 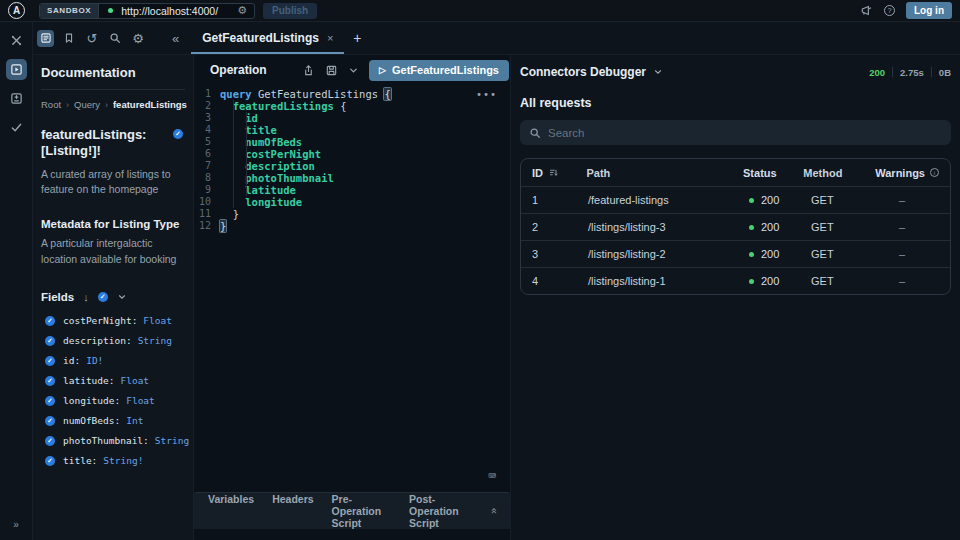 What do you see at coordinates (16, 524) in the screenshot?
I see `expand-sidebar-icon: »` at bounding box center [16, 524].